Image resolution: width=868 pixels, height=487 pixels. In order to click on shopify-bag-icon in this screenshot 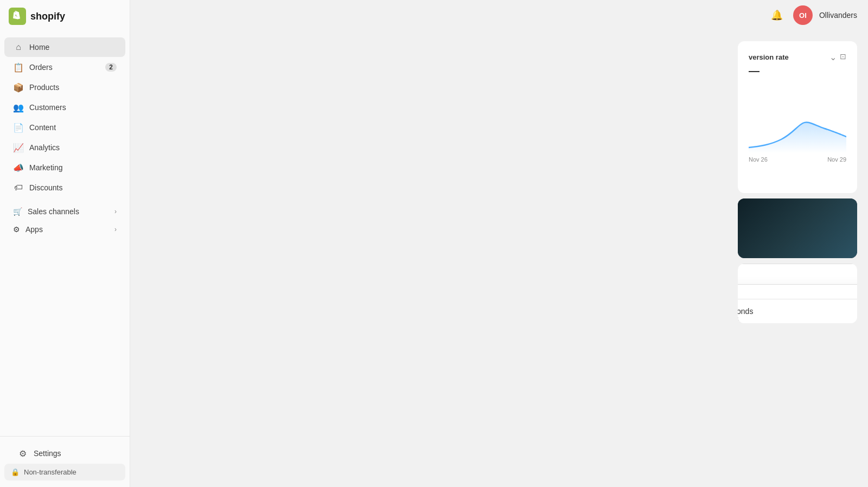, I will do `click(17, 16)`.